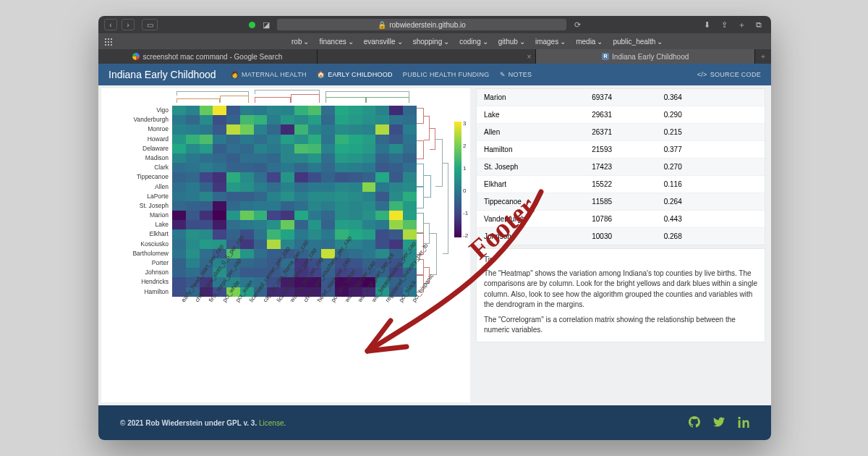 The image size is (868, 456). I want to click on tip-title: Tip, so click(621, 261).